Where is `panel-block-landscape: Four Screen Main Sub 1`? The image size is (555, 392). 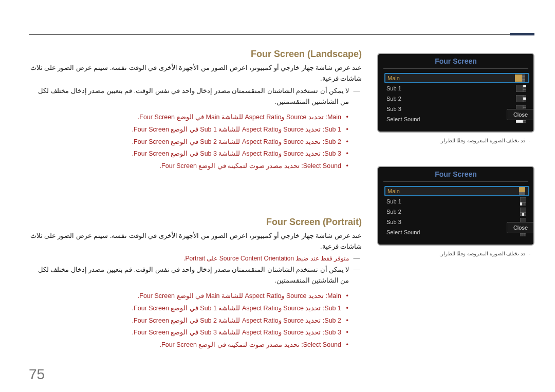
panel-block-landscape: Four Screen Main Sub 1 is located at coordinates (456, 98).